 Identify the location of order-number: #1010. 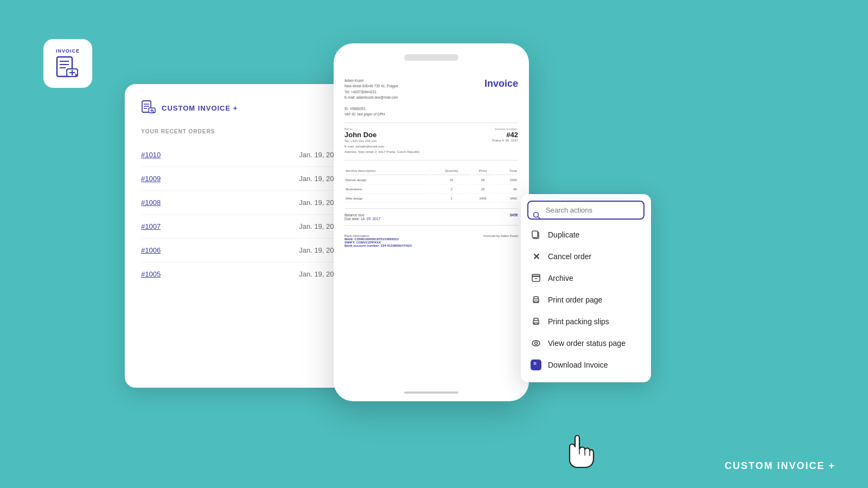
(151, 155).